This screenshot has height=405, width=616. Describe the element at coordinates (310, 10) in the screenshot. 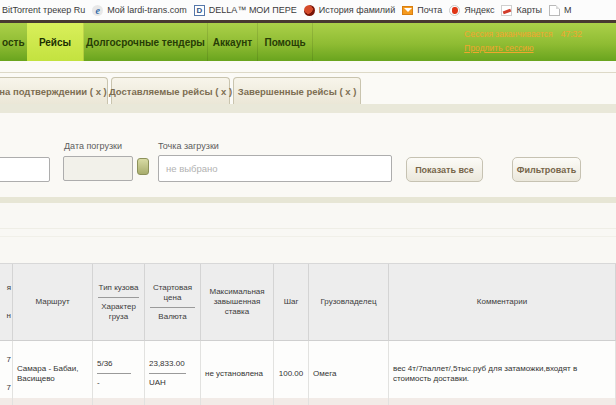

I see `history-icon` at that location.